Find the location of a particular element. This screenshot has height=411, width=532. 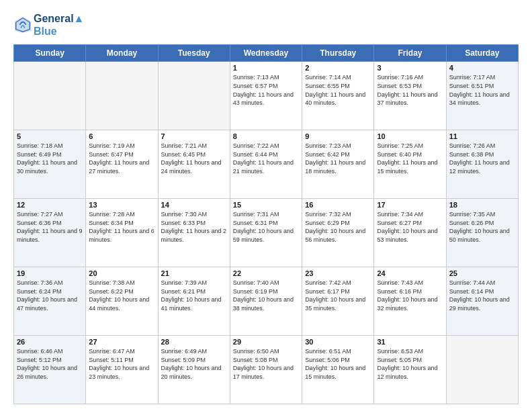

day-info: Sunrise: 7:25 AMSunset: 6:40 PMDaylight:… is located at coordinates (410, 158).